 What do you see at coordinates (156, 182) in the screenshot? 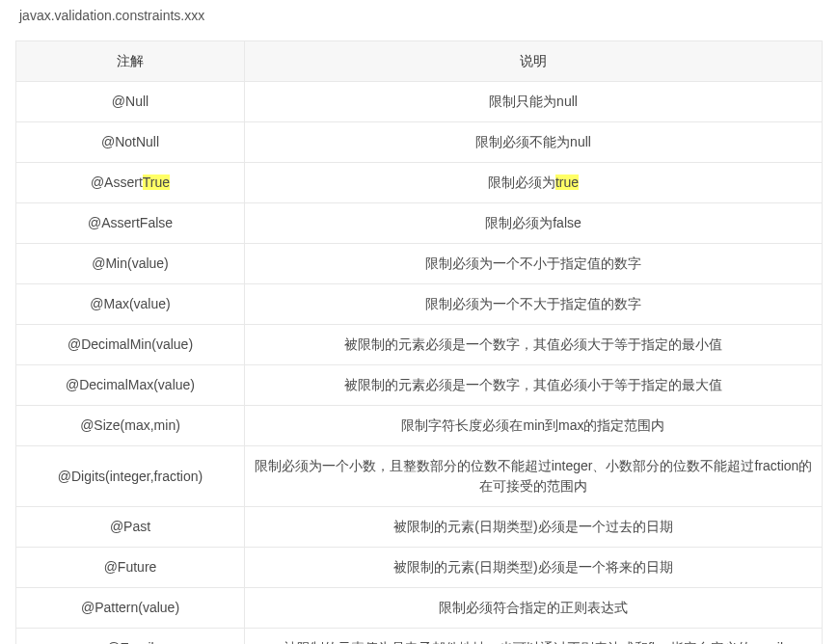
I see `annotation-highlight: True` at bounding box center [156, 182].